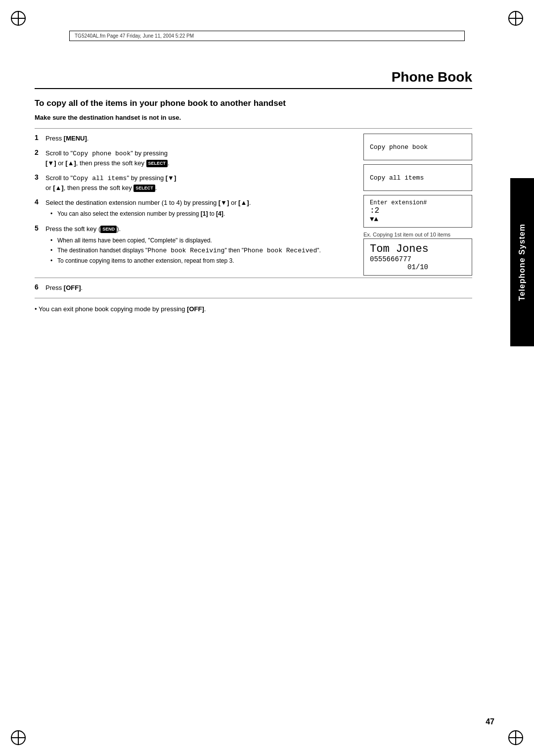  I want to click on crosshair-br, so click(516, 738).